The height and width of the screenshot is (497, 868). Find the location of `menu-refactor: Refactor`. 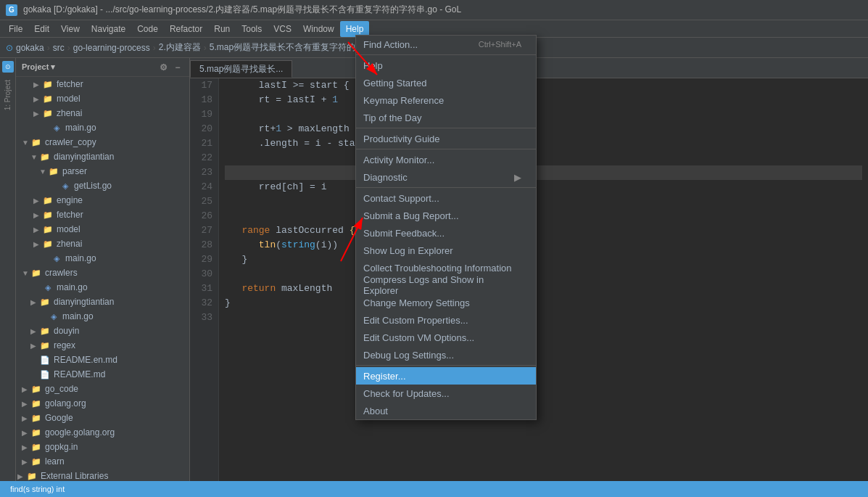

menu-refactor: Refactor is located at coordinates (186, 29).